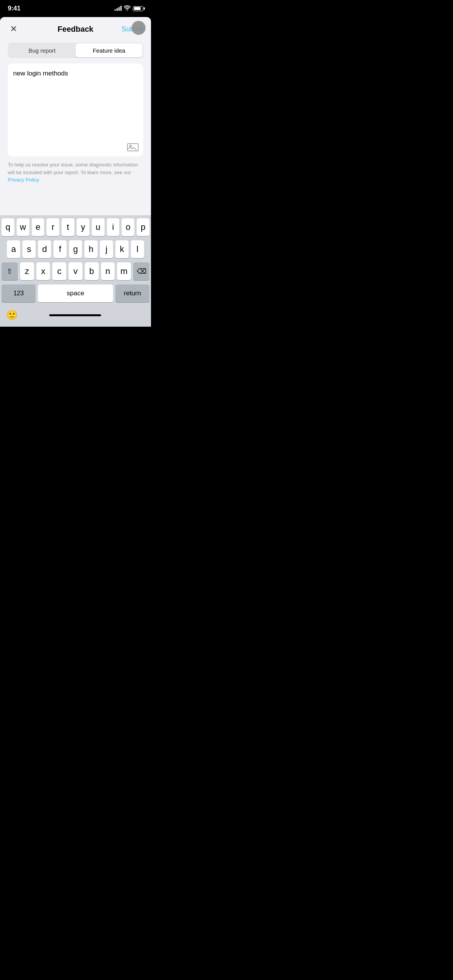  Describe the element at coordinates (106, 249) in the screenshot. I see `key-j: j` at that location.